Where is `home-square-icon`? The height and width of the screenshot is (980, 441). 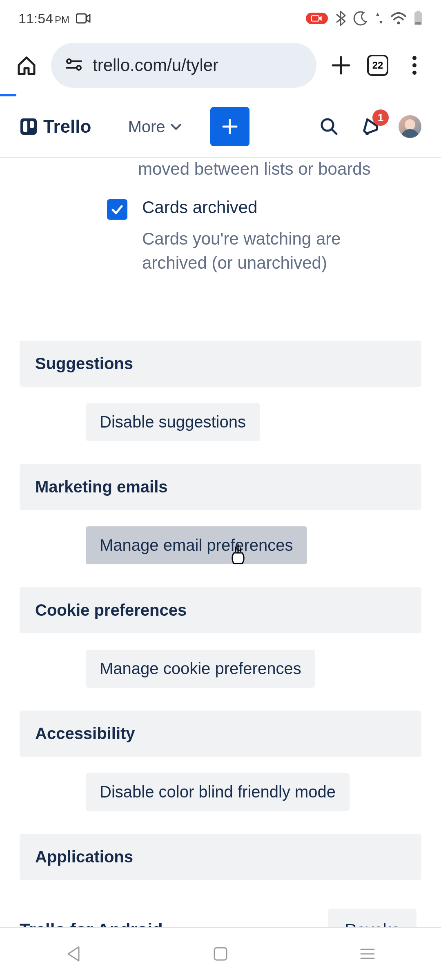
home-square-icon is located at coordinates (220, 954).